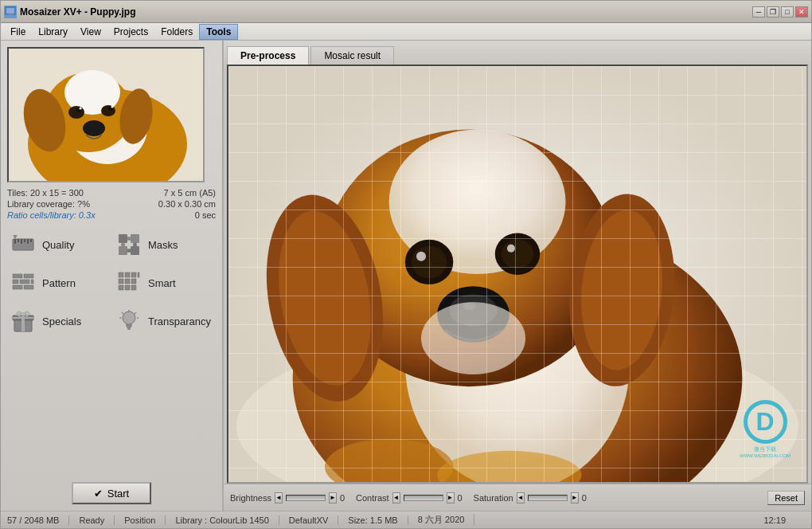 The width and height of the screenshot is (812, 529). What do you see at coordinates (773, 12) in the screenshot?
I see `restore-button: ❐` at bounding box center [773, 12].